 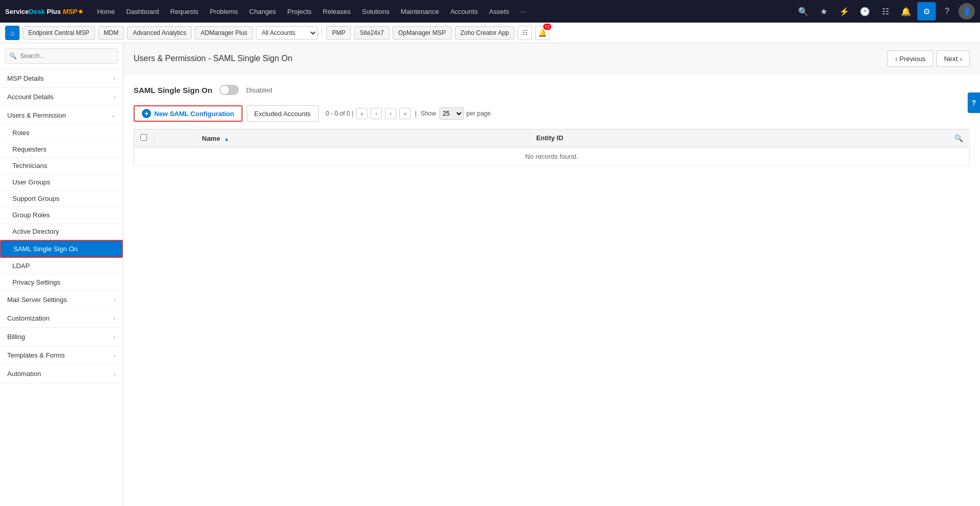 What do you see at coordinates (959, 138) in the screenshot?
I see `table-search-icon: 🔍` at bounding box center [959, 138].